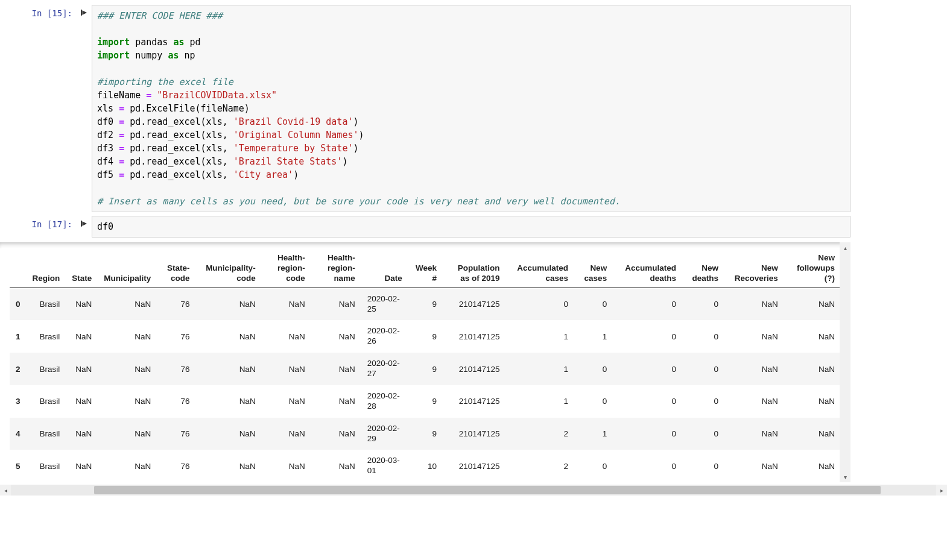  Describe the element at coordinates (18, 466) in the screenshot. I see `row-index: 5` at that location.